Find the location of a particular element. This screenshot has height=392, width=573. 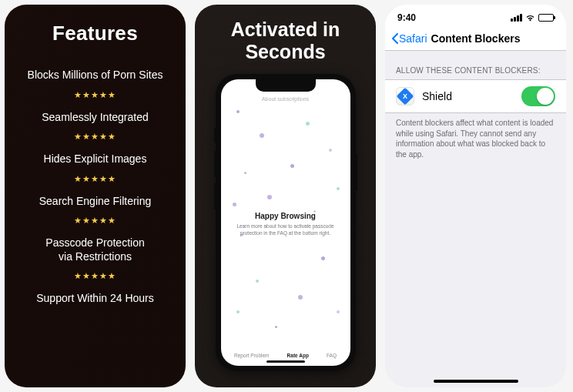

happy-browsing-title: Happy Browsing is located at coordinates (285, 216).